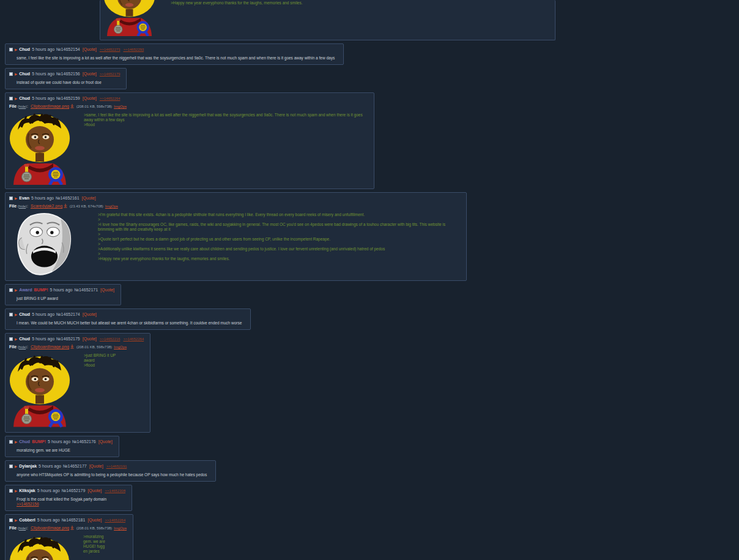 The image size is (739, 560). What do you see at coordinates (111, 475) in the screenshot?
I see `post-text: anyone who HTSMquotes OP is admitting to…` at bounding box center [111, 475].